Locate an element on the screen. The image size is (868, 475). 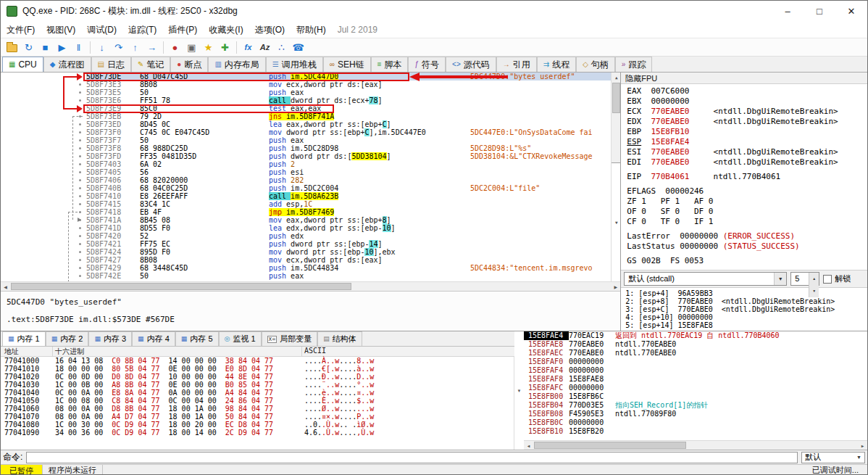
dump-tab-memory-3: ▦内存 3 is located at coordinates (110, 339).